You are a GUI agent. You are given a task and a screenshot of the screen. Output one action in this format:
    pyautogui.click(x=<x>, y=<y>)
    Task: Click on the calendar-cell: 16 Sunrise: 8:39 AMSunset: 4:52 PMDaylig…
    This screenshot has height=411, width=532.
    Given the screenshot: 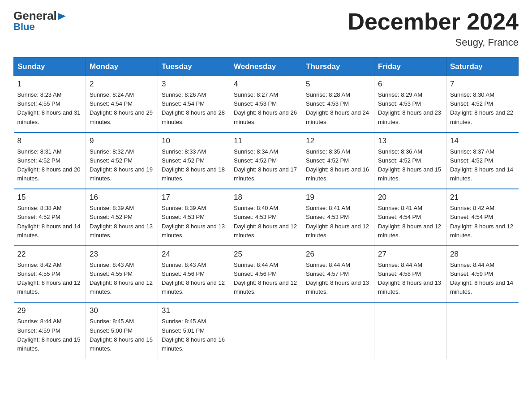 What is the action you would take?
    pyautogui.click(x=122, y=218)
    